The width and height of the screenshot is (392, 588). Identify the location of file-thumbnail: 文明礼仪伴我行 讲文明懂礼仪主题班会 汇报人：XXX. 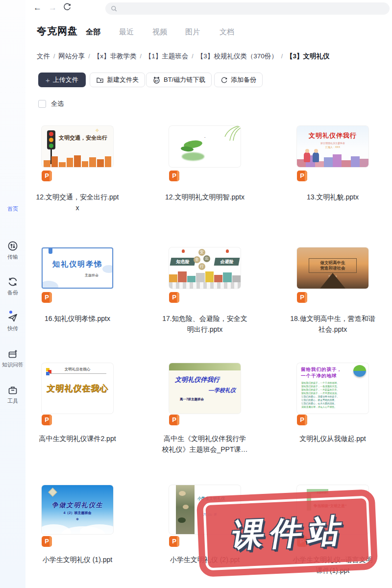
(333, 147).